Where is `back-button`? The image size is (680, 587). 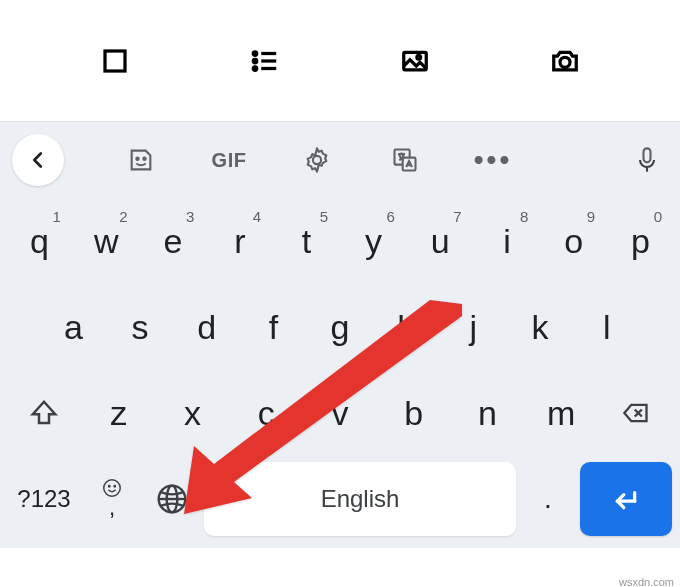
back-button is located at coordinates (38, 160).